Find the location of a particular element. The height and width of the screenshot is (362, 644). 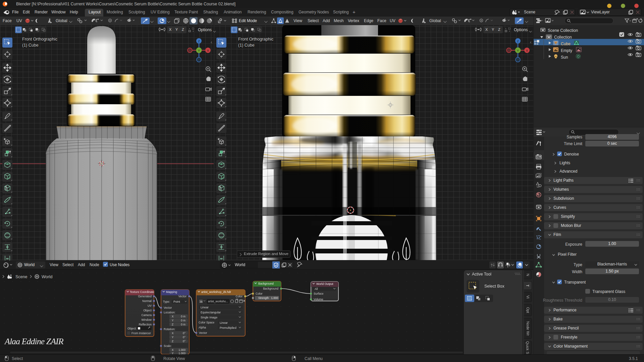

svg-text: Camera is located at coordinates (146, 315).